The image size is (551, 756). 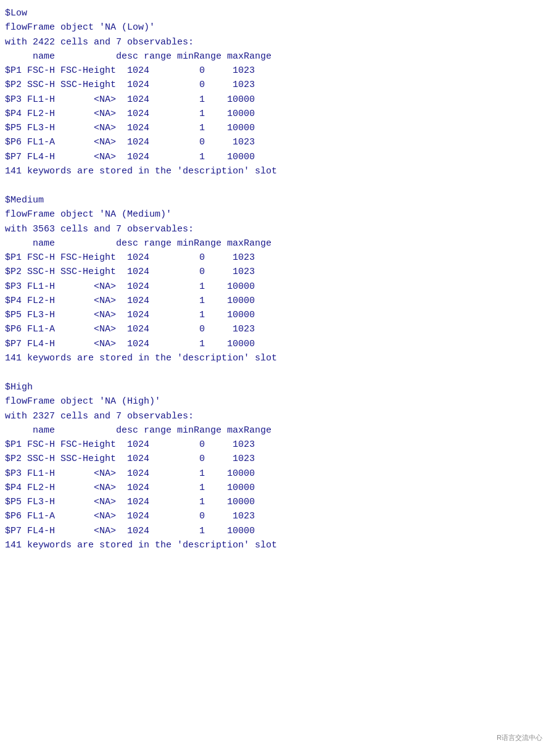 What do you see at coordinates (275, 416) in the screenshot?
I see `cells-line: with 2327 cells and 7 observables:` at bounding box center [275, 416].